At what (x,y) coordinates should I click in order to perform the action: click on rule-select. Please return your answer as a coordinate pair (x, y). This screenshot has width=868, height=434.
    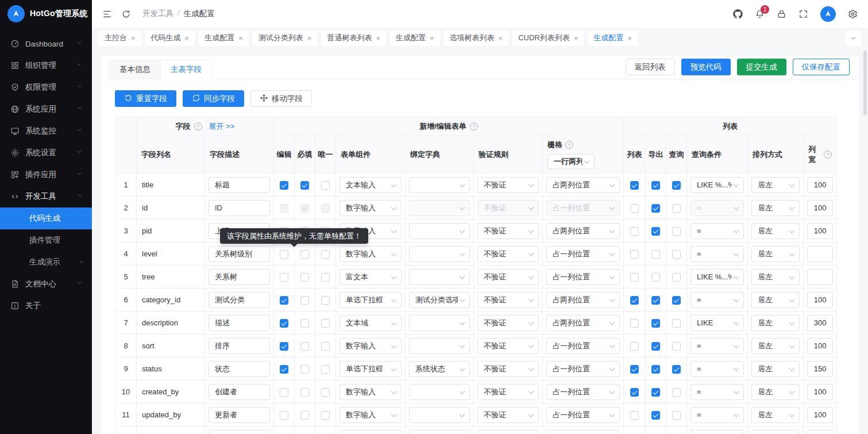
    Looking at the image, I should click on (508, 432).